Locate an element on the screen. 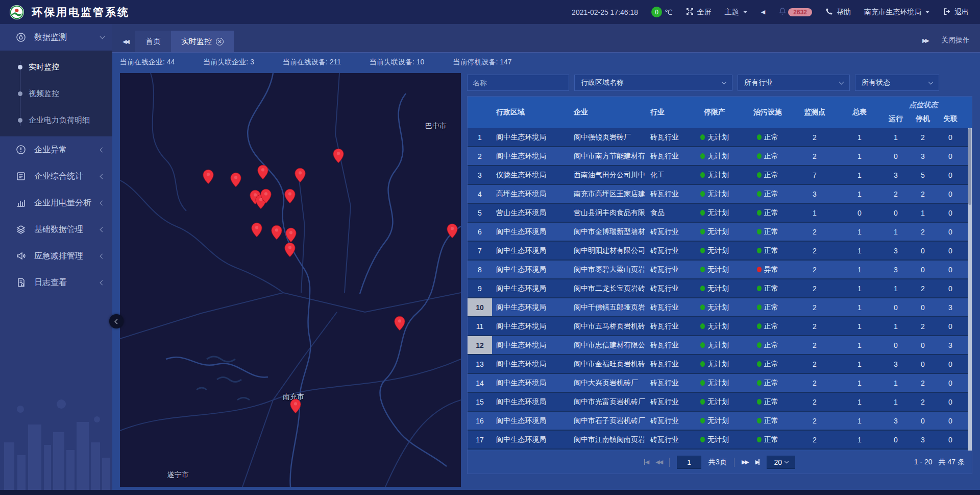  table-row: 8阆中生态环境局阆中市枣碧大梁山页岩砖瓦行业无计划异常21300 is located at coordinates (720, 270).